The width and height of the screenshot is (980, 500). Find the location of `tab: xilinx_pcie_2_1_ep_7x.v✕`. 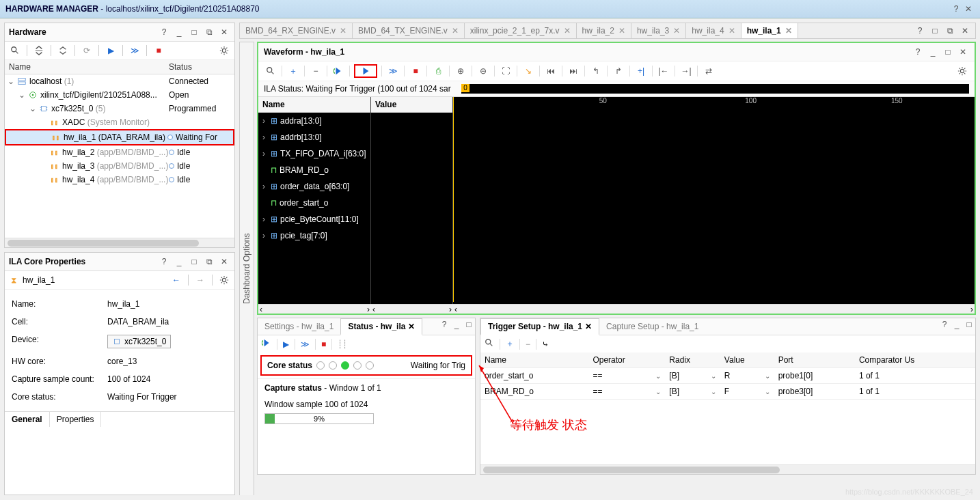

tab: xilinx_pcie_2_1_ep_7x.v✕ is located at coordinates (521, 31).